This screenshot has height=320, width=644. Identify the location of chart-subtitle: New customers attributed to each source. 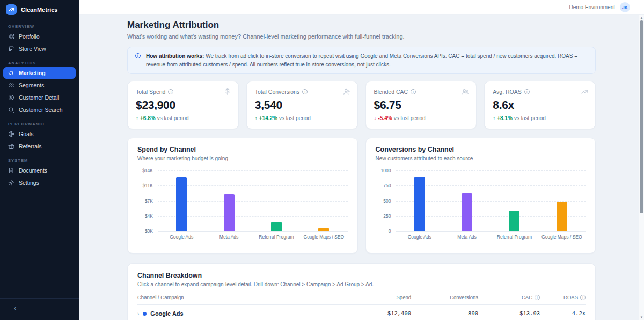
(481, 159).